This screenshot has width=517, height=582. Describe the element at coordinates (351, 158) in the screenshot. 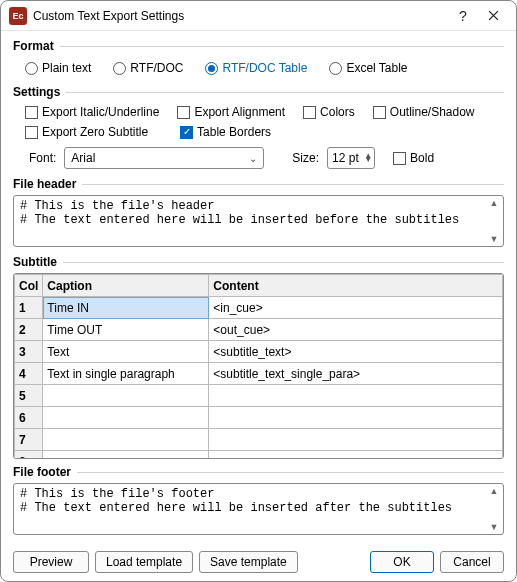

I see `size-spinner: 12 pt ▲▼` at that location.